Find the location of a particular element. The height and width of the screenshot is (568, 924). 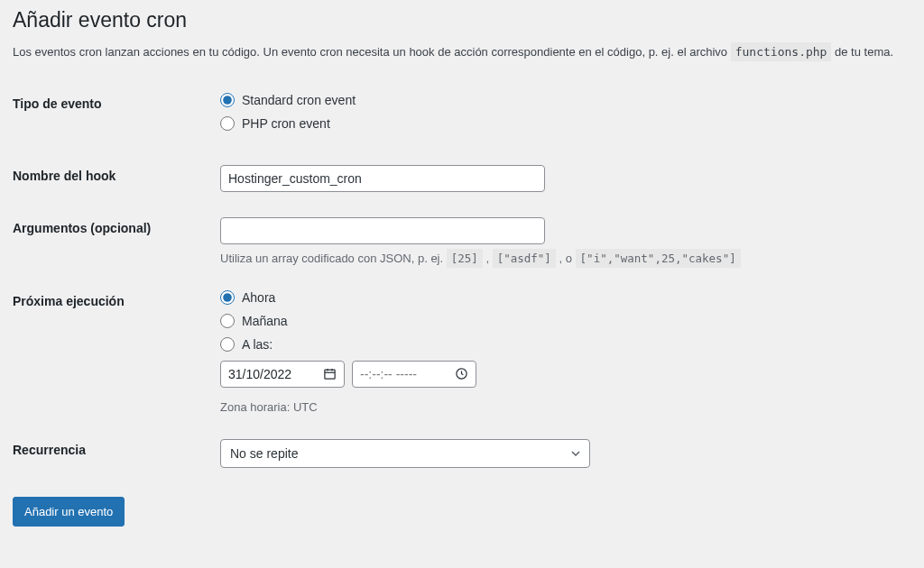

recurrence-label: Recurrencia is located at coordinates (116, 448).